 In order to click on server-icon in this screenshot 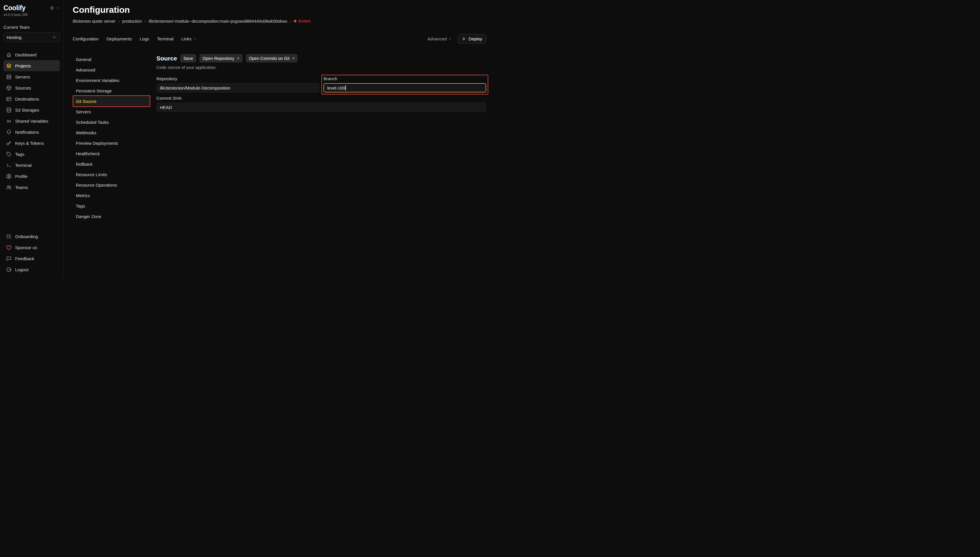, I will do `click(9, 77)`.